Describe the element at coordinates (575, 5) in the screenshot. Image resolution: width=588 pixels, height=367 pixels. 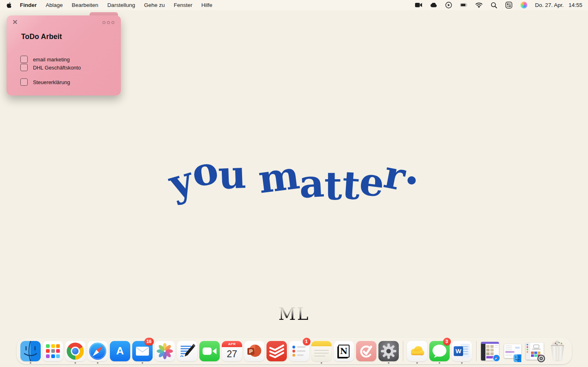
I see `time-text: 14:55` at that location.